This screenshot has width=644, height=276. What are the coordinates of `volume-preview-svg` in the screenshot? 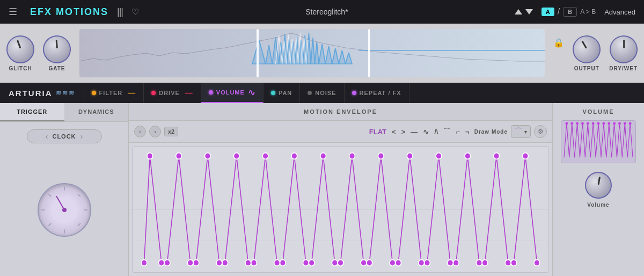 It's located at (598, 142).